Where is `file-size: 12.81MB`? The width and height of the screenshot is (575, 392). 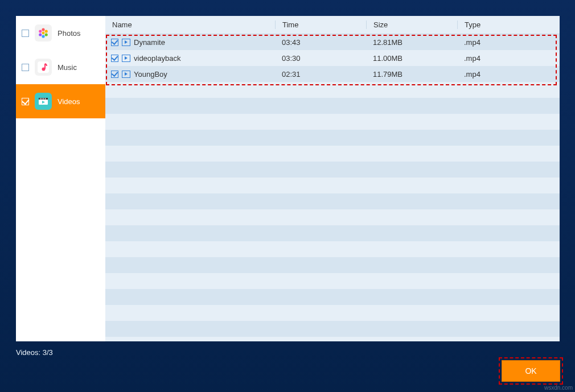 file-size: 12.81MB is located at coordinates (412, 42).